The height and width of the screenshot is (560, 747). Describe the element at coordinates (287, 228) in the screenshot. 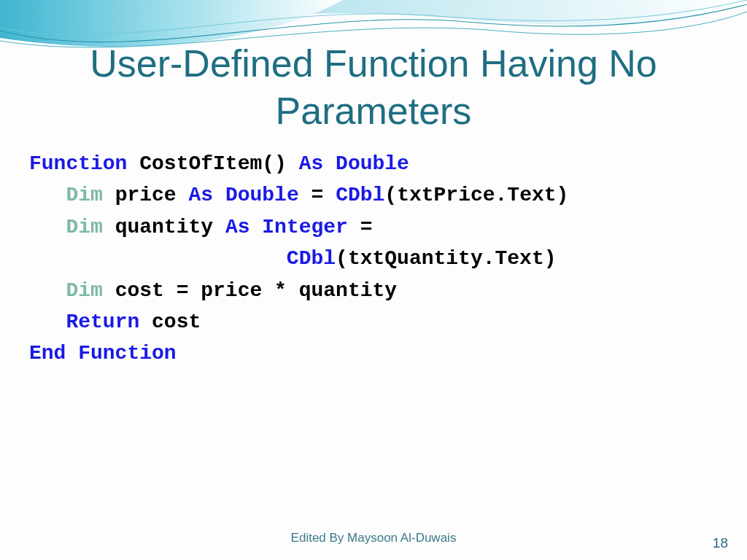

I see `kw-as-integer: As Integer` at that location.